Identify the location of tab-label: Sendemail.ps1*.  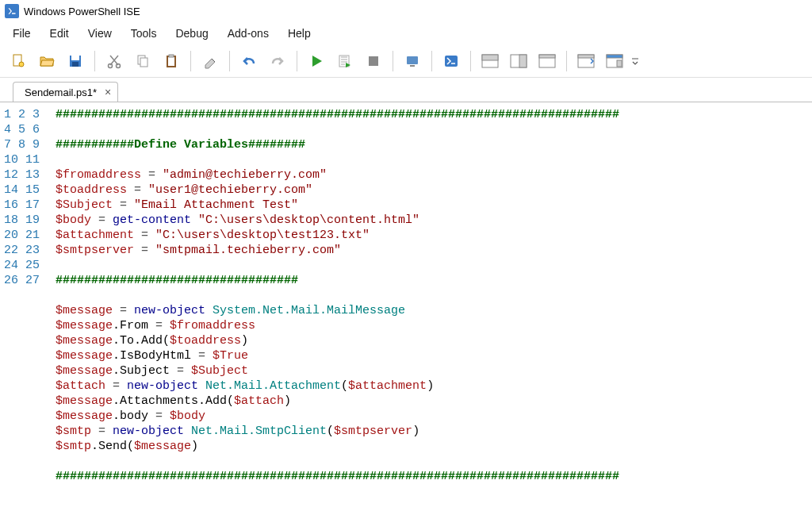
(60, 92).